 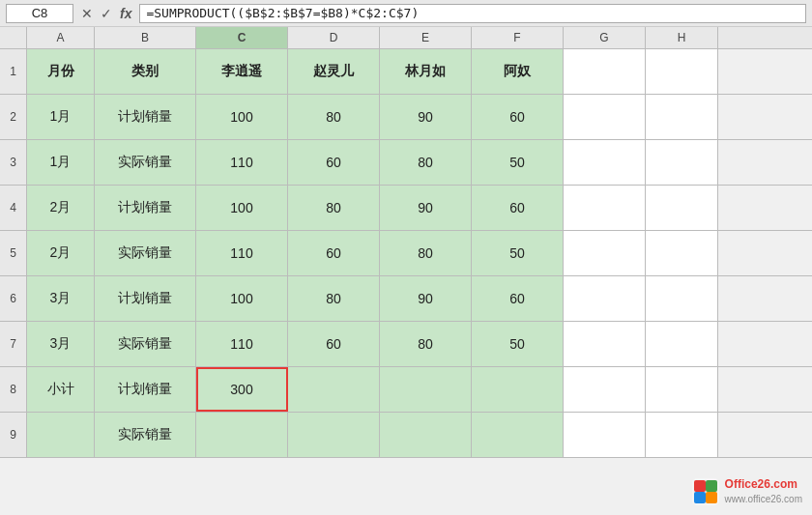 What do you see at coordinates (106, 14) in the screenshot?
I see `formula-bar-icons: ✕ ✓ fx` at bounding box center [106, 14].